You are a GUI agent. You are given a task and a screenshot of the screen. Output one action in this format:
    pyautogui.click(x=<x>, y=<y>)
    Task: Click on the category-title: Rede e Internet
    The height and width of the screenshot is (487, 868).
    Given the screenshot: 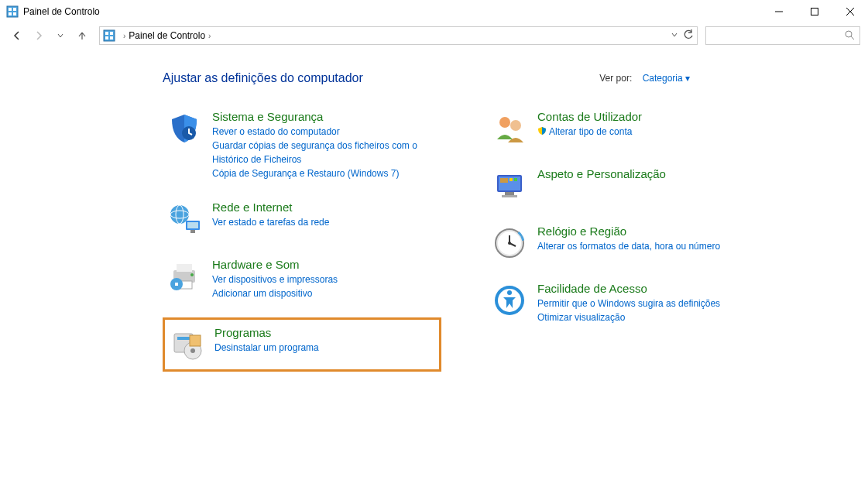 What is the action you would take?
    pyautogui.click(x=271, y=207)
    